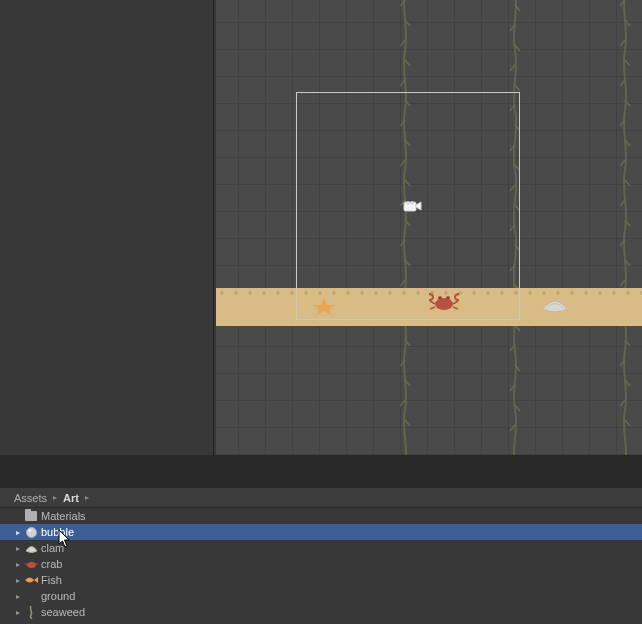  I want to click on asset-row-ground: ▸ground, so click(321, 596).